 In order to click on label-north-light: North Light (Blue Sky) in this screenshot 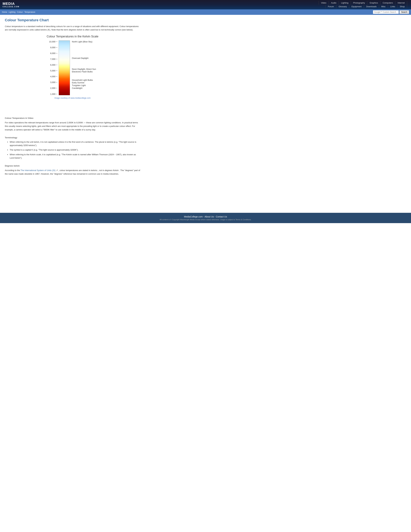, I will do `click(84, 43)`.